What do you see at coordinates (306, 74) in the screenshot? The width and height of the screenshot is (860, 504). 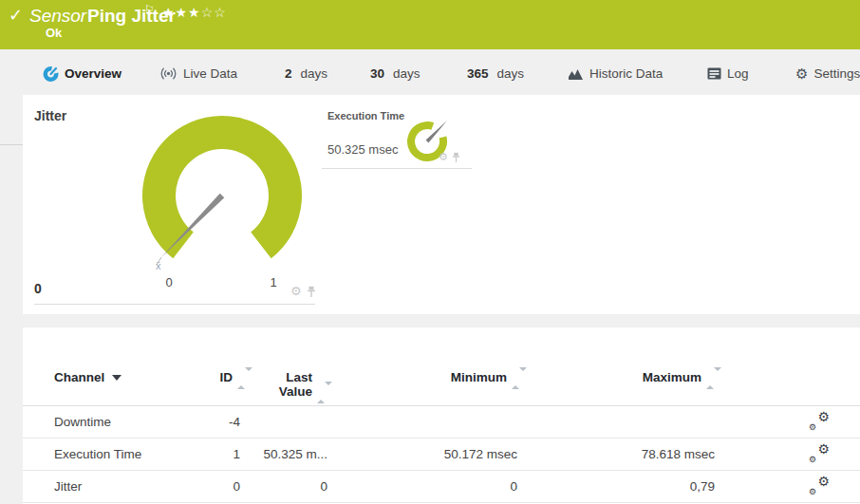 I see `tab-2-days: 2 days` at bounding box center [306, 74].